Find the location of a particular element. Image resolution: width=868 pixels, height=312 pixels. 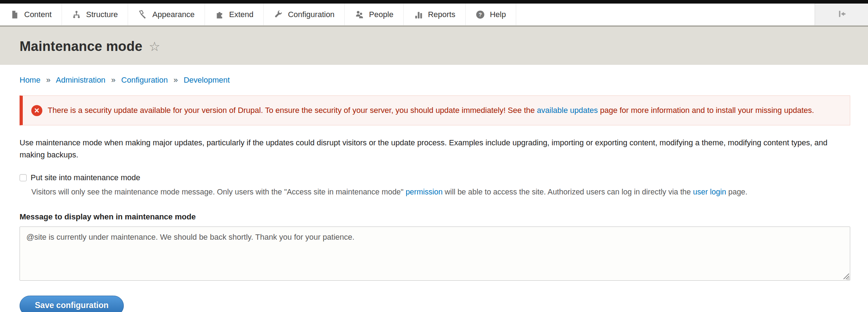

toolbar-collapse-icon is located at coordinates (842, 15).